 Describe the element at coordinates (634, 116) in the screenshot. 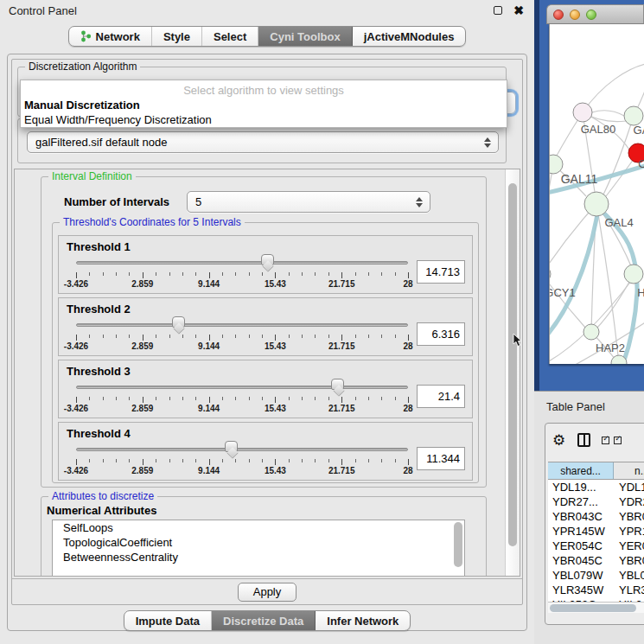

I see `node-gal-partial` at that location.